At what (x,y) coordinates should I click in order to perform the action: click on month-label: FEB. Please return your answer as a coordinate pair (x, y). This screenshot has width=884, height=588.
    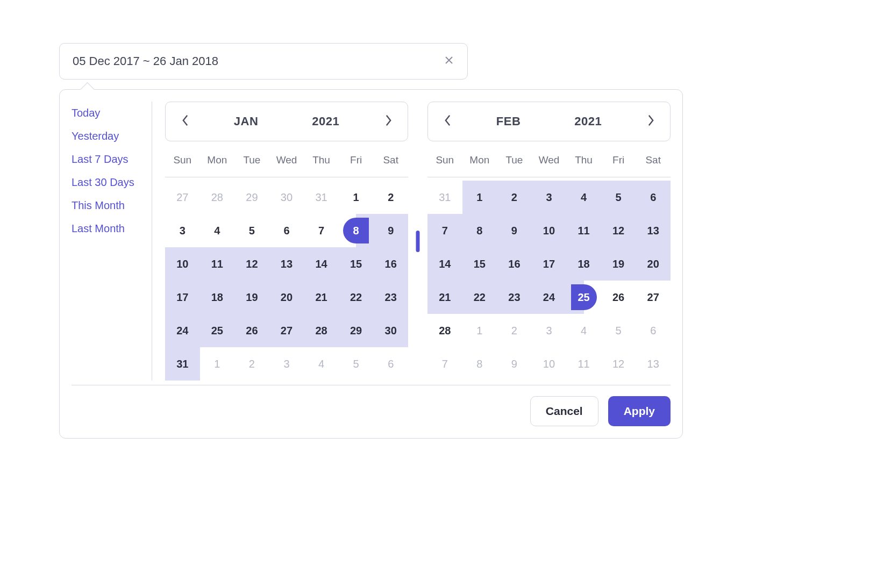
    Looking at the image, I should click on (509, 121).